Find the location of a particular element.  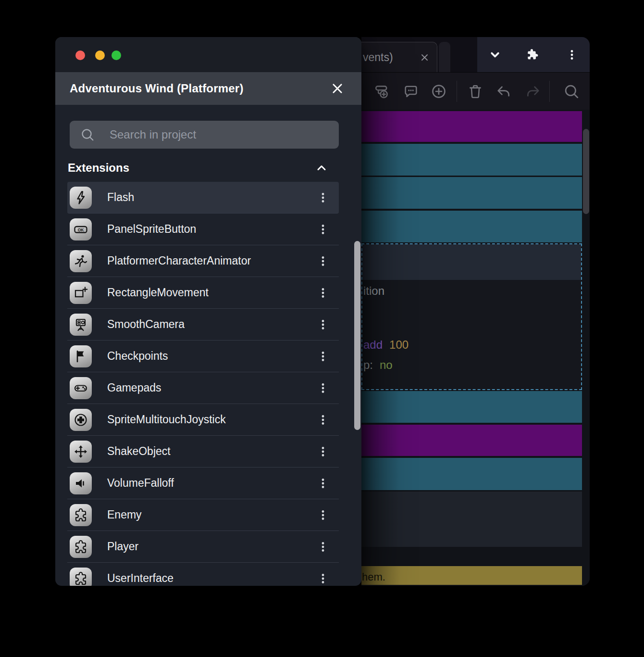

add-sub-event-icon is located at coordinates (382, 91).